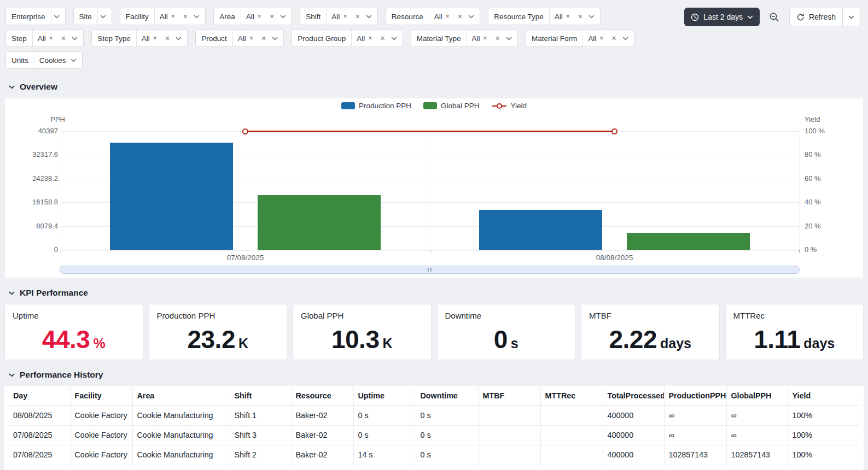  I want to click on filter-shift: ShiftAll××, so click(339, 16).